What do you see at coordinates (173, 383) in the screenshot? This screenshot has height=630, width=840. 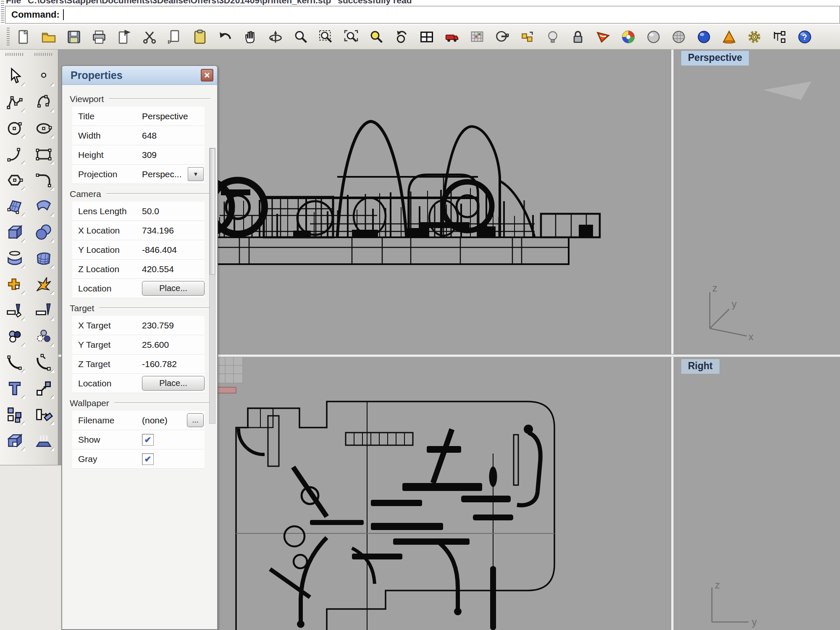 I see `target-place-button: Place...` at bounding box center [173, 383].